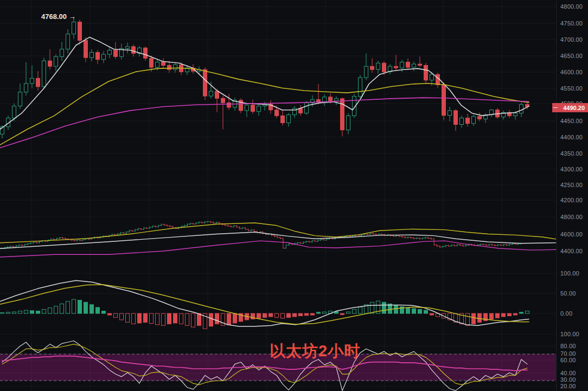 Image resolution: width=588 pixels, height=391 pixels. Describe the element at coordinates (572, 56) in the screenshot. I see `axis-label: 4650.00` at that location.